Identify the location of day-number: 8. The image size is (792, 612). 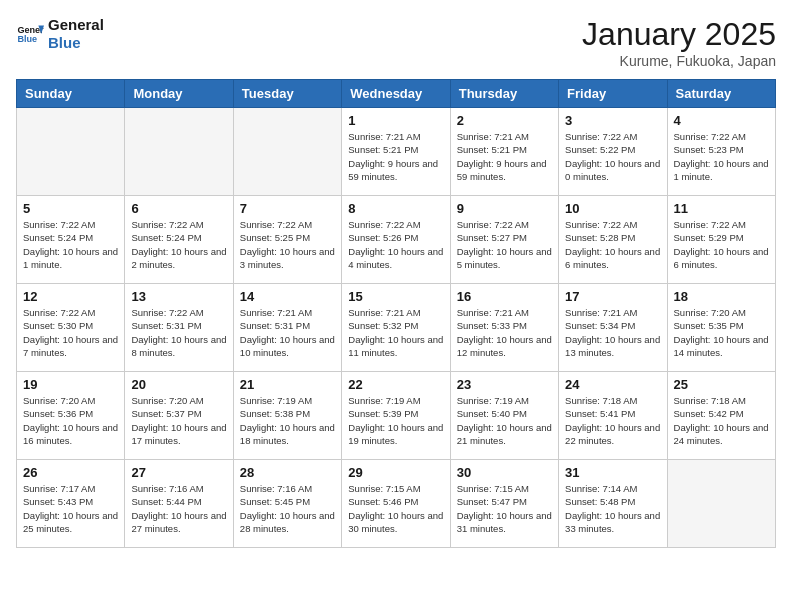
(396, 208).